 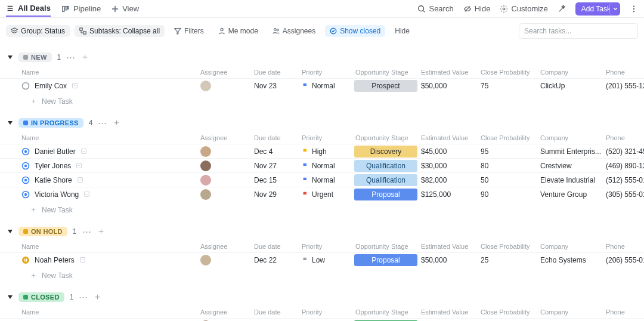 I want to click on due-cell: Nov 23, so click(x=275, y=86).